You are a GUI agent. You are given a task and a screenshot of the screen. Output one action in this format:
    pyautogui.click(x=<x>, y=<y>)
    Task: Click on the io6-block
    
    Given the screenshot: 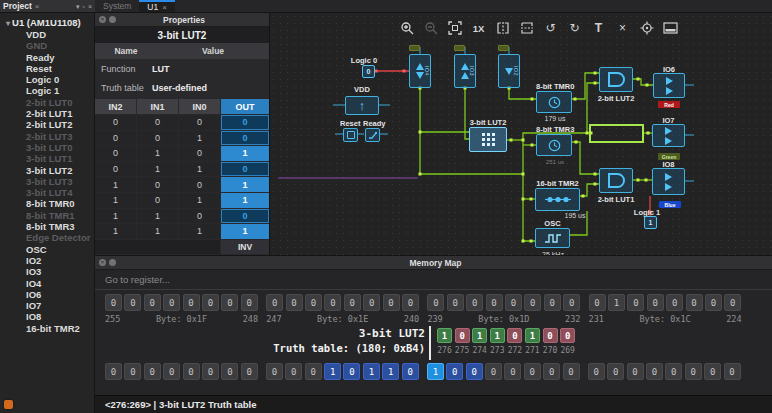 What is the action you would take?
    pyautogui.click(x=669, y=86)
    